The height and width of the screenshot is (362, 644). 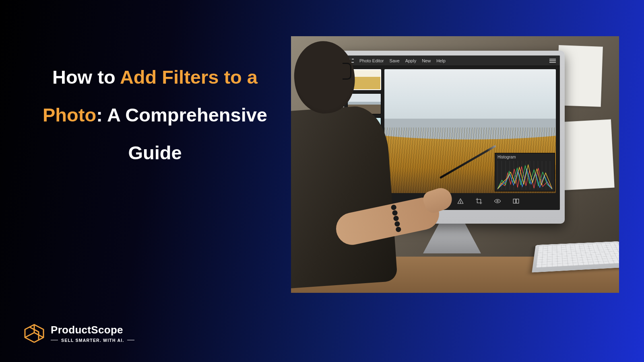 I want to click on warning-icon, so click(x=460, y=201).